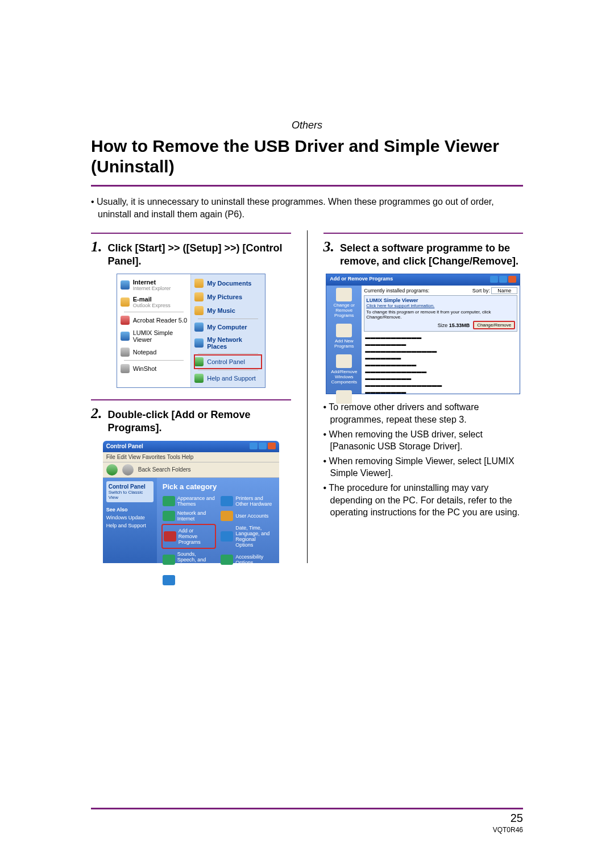 The width and height of the screenshot is (614, 868). I want to click on sidebar-control-panel: Control Panel Switch to Classic View, so click(130, 491).